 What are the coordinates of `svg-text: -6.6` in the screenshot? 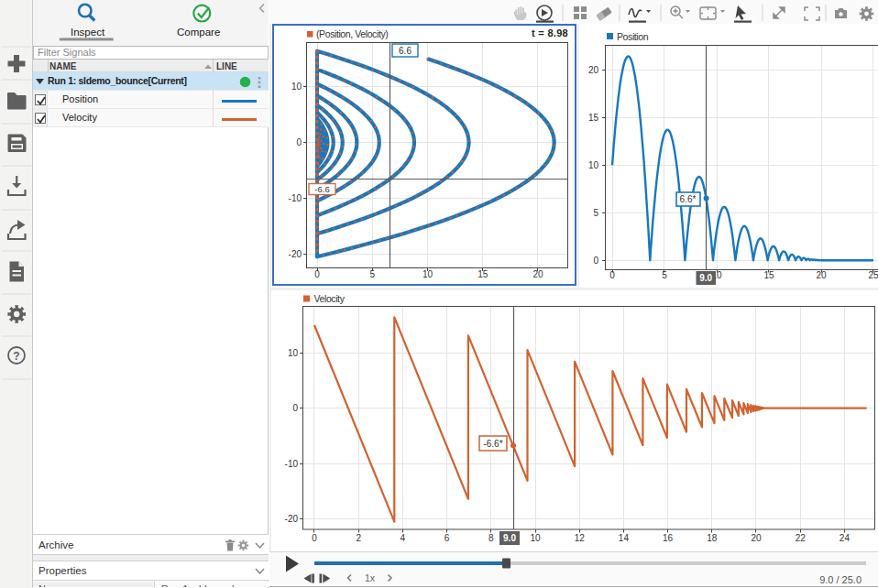 It's located at (322, 189).